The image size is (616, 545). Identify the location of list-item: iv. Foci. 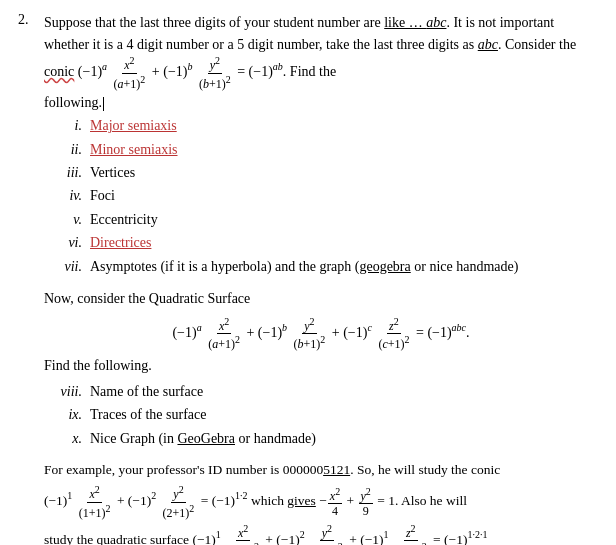
(326, 196).